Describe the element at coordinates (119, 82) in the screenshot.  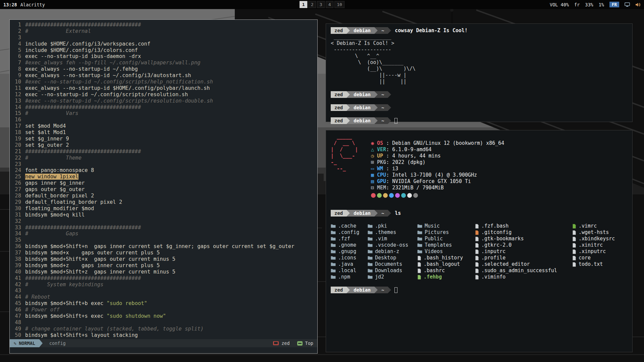
I see `code-token: #exec --no-startup-id ~/.config/scripts/…` at that location.